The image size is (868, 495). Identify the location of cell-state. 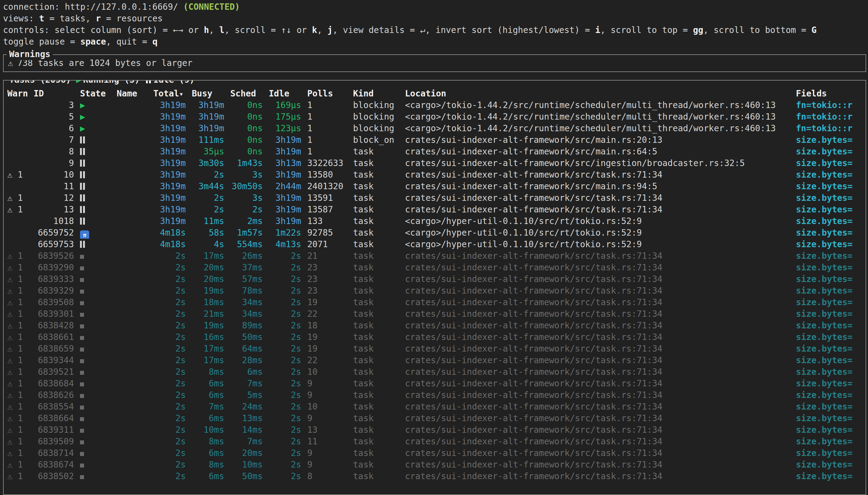
(95, 279).